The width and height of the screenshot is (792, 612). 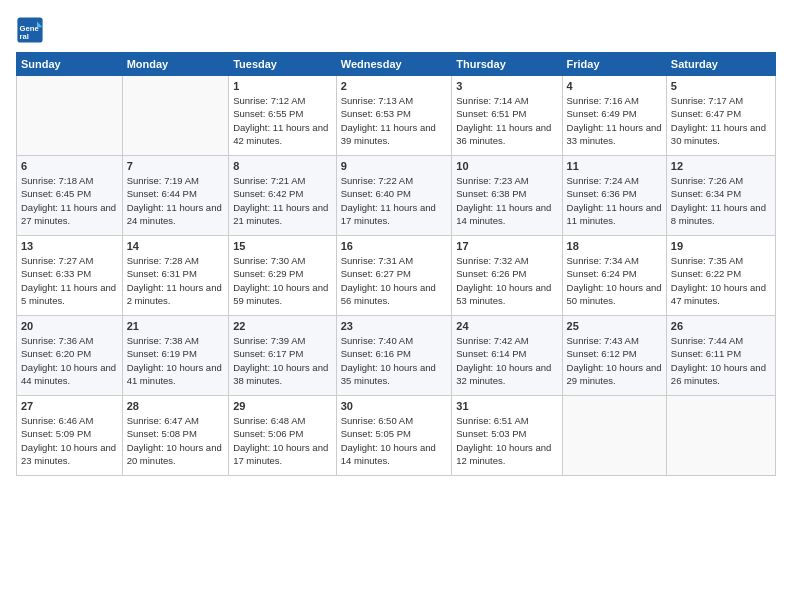 I want to click on day-number: 21, so click(x=176, y=326).